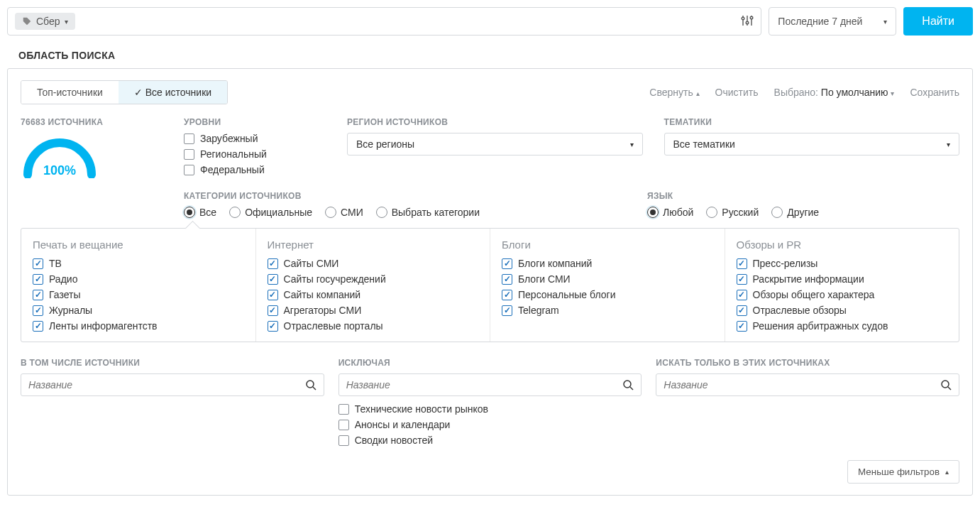 This screenshot has width=980, height=524. What do you see at coordinates (255, 122) in the screenshot?
I see `levels-label: УРОВНИ` at bounding box center [255, 122].